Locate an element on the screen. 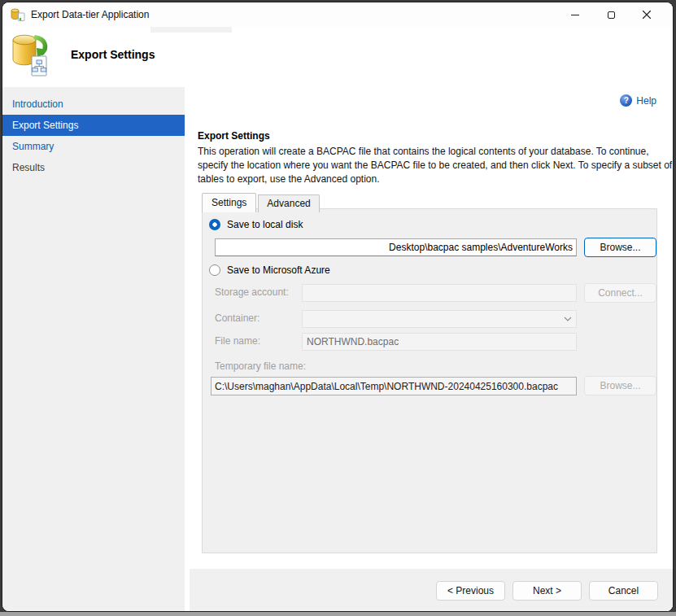 This screenshot has height=616, width=676. window-title: Export Data-tier Application is located at coordinates (89, 15).